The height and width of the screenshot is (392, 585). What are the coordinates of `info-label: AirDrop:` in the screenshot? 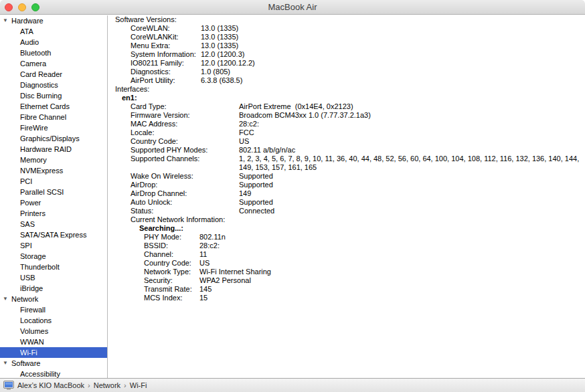 It's located at (144, 185).